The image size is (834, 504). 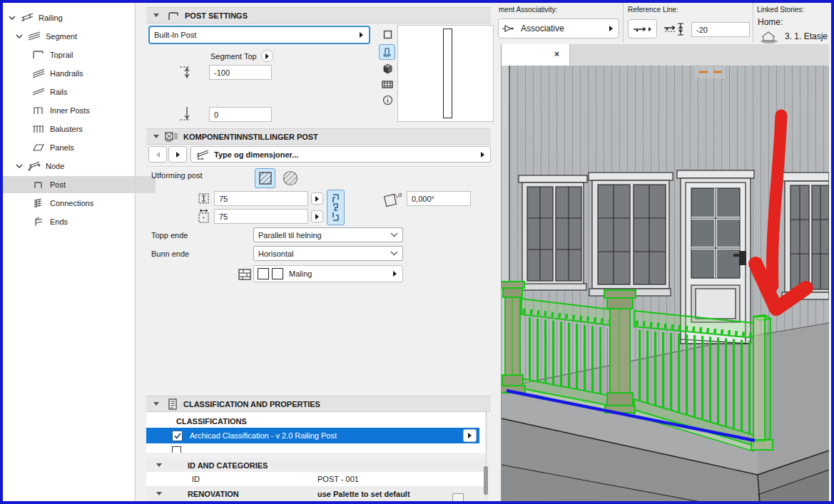 I want to click on classification-row-selected: Archicad Classification - v 2.0 Railing …, so click(x=312, y=436).